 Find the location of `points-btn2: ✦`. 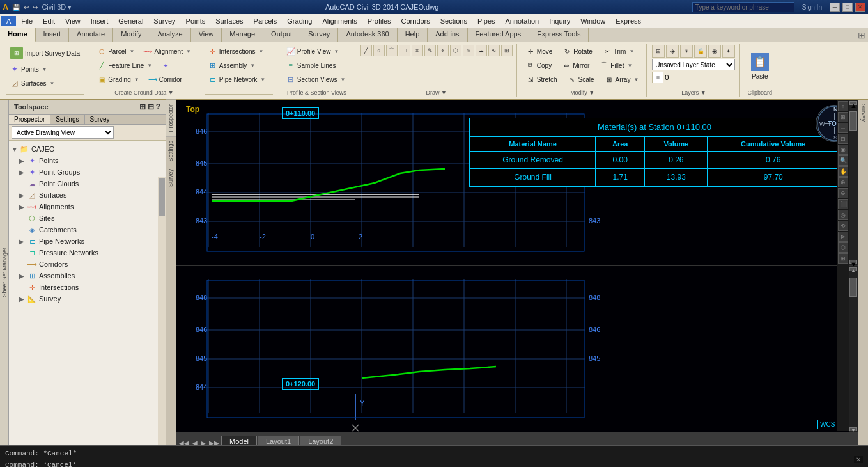

points-btn2: ✦ is located at coordinates (166, 65).